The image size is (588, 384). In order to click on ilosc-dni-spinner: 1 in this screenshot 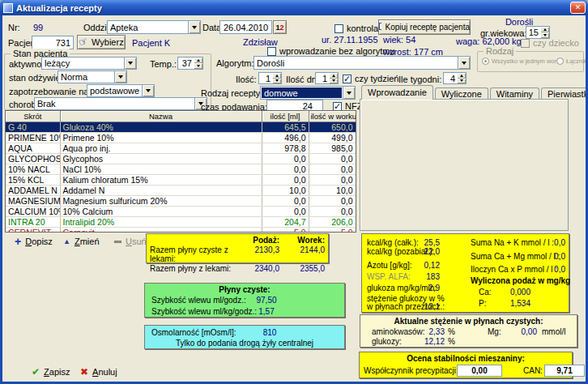, I will do `click(327, 78)`.